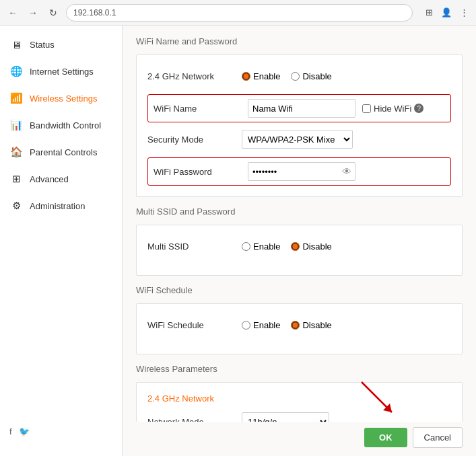  What do you see at coordinates (16, 152) in the screenshot?
I see `parental-icon: 🏠` at bounding box center [16, 152].